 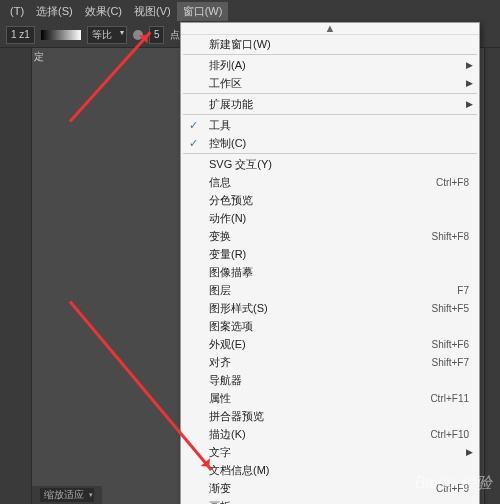 What do you see at coordinates (330, 83) in the screenshot?
I see `menu-item: 工作区▶` at bounding box center [330, 83].